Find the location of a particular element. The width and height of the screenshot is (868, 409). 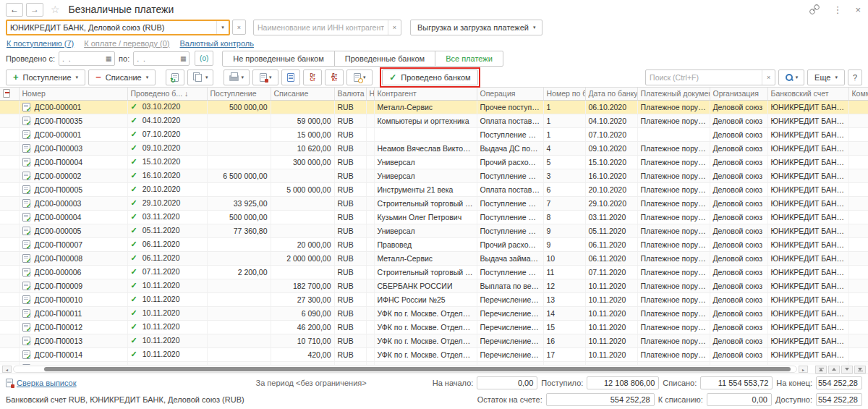

link-currency-control: Валютный контроль is located at coordinates (217, 43).